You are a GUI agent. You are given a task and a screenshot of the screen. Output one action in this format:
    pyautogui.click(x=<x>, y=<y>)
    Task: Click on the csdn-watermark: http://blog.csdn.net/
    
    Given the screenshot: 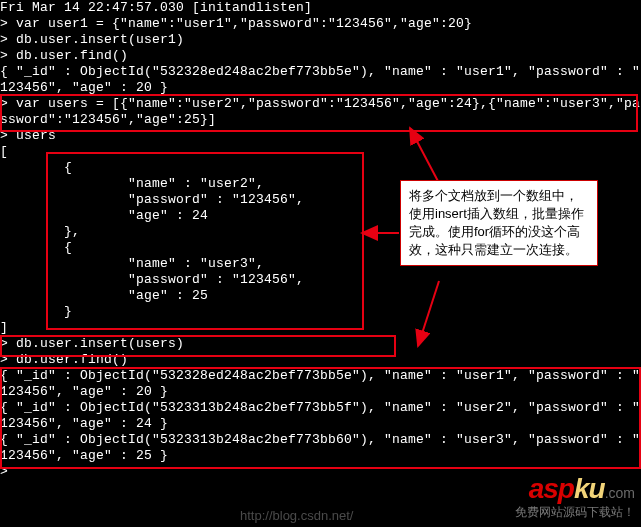 What is the action you would take?
    pyautogui.click(x=296, y=516)
    